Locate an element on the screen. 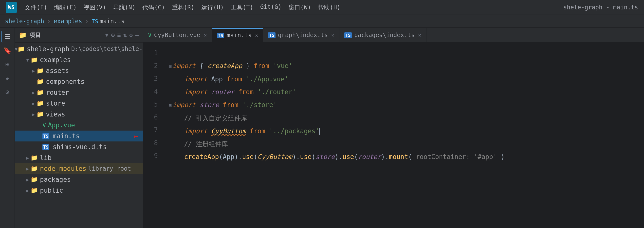 This screenshot has width=644, height=228. tab-close-graphindex: ✕ is located at coordinates (333, 35).